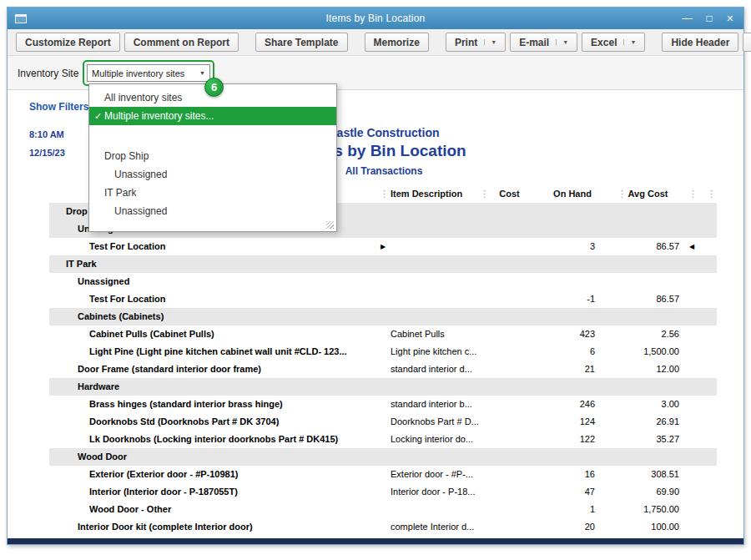 The image size is (751, 560). I want to click on item-avg-cost: 2.56, so click(653, 334).